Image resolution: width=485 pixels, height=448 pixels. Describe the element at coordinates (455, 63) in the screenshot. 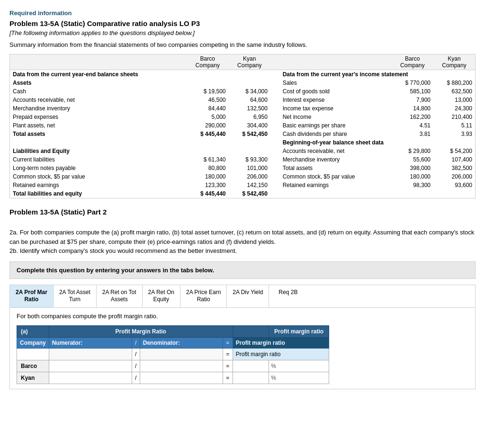

I see `kyan-header2: Kyan Company` at that location.